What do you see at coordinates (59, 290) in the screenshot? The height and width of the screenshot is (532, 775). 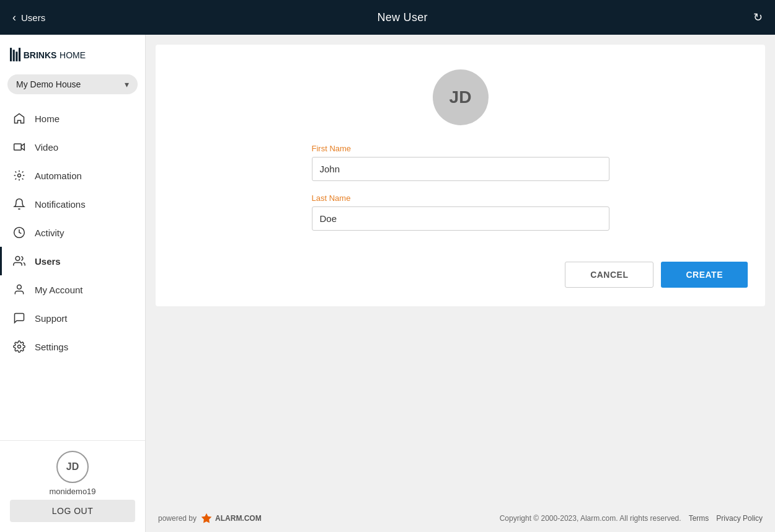 I see `sidebar-item-label: My Account` at bounding box center [59, 290].